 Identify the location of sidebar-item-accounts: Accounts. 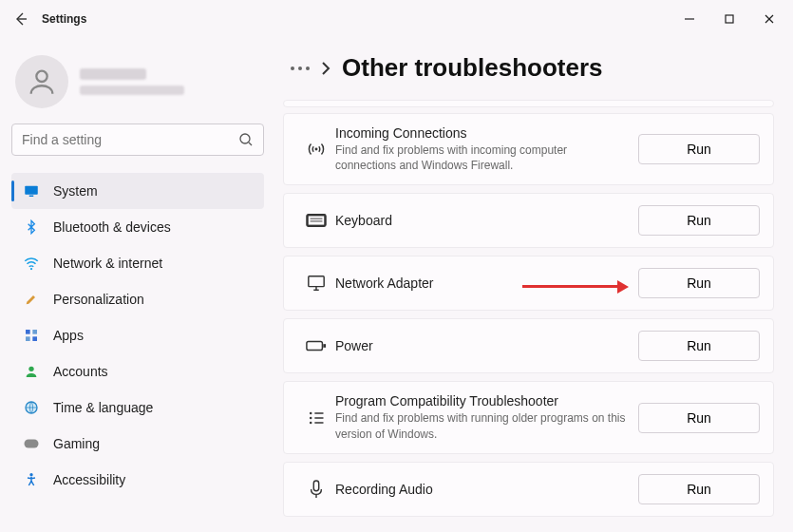
(138, 371).